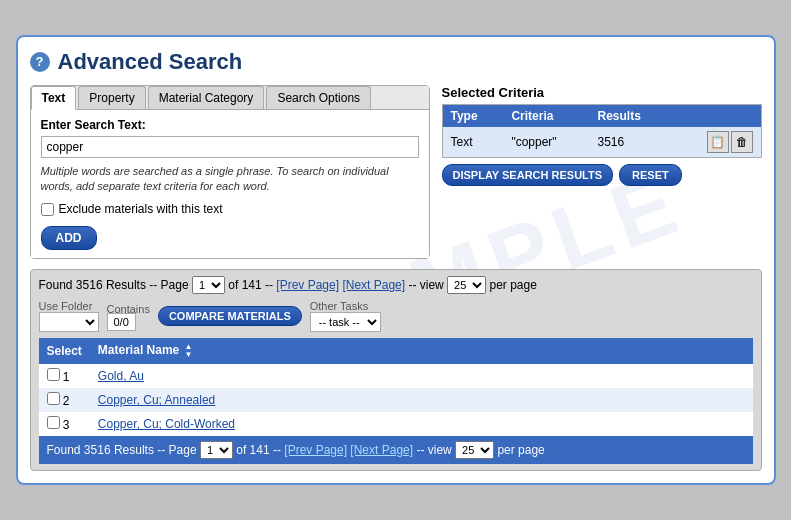 The height and width of the screenshot is (520, 791). What do you see at coordinates (717, 142) in the screenshot?
I see `criteria-action-buttons: 📋 🗑` at bounding box center [717, 142].